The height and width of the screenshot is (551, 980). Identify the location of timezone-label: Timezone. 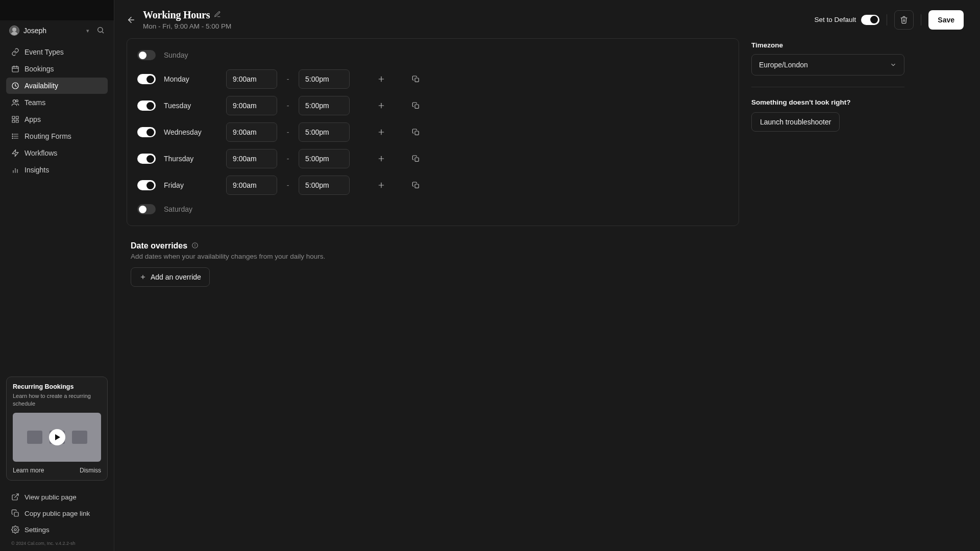
(828, 45).